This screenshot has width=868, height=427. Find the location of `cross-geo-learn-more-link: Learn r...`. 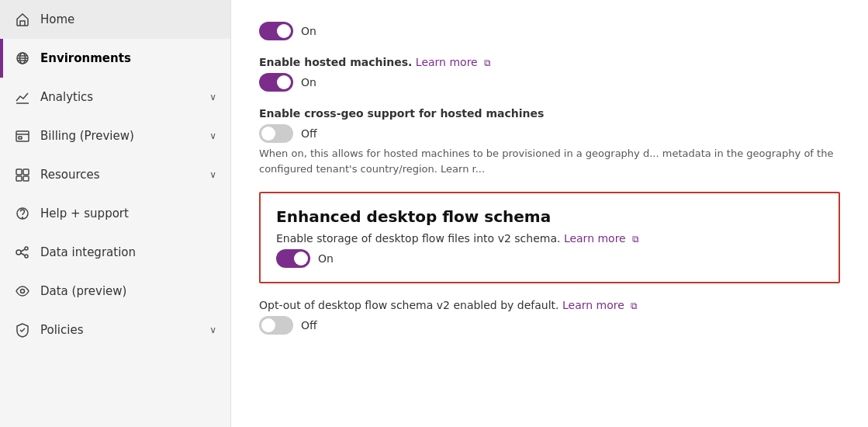

cross-geo-learn-more-link: Learn r... is located at coordinates (462, 169).